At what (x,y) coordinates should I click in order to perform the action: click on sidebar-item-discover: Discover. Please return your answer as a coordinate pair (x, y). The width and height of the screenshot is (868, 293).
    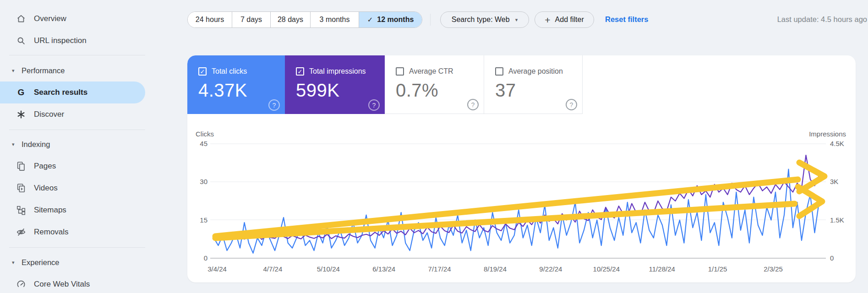
    Looking at the image, I should click on (72, 114).